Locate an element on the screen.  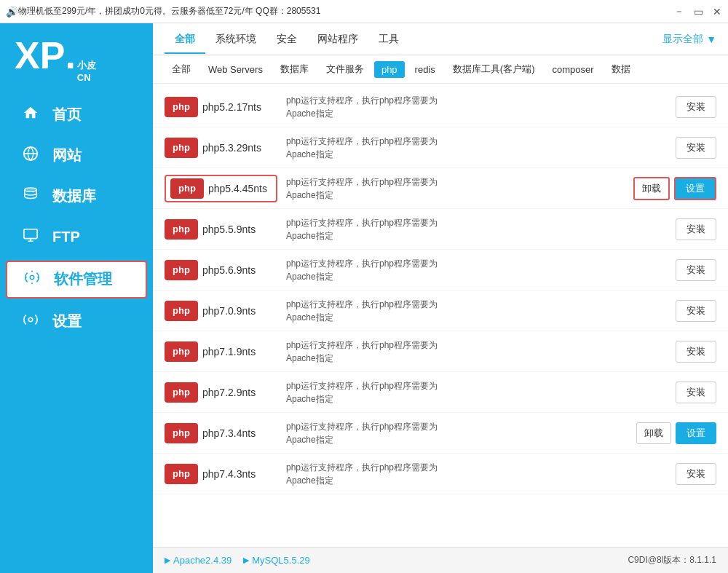
close-button: ✕ is located at coordinates (717, 12).